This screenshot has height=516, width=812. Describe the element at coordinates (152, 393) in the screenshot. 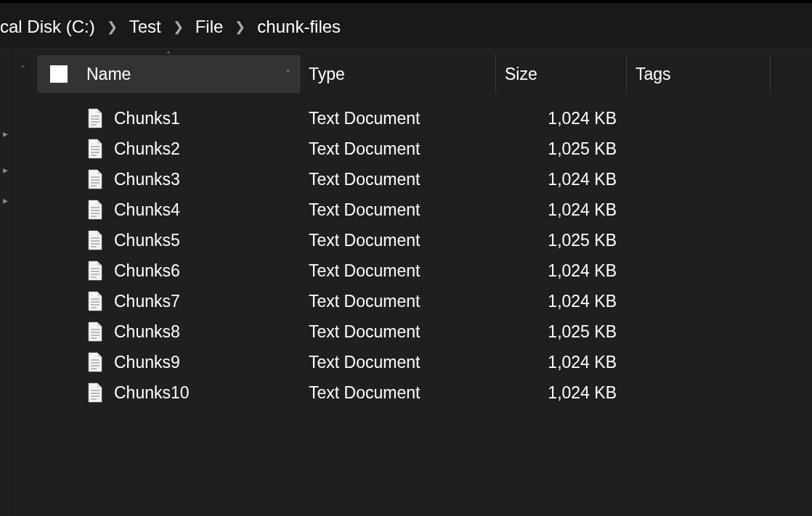

I see `file-name: Chunks10` at that location.